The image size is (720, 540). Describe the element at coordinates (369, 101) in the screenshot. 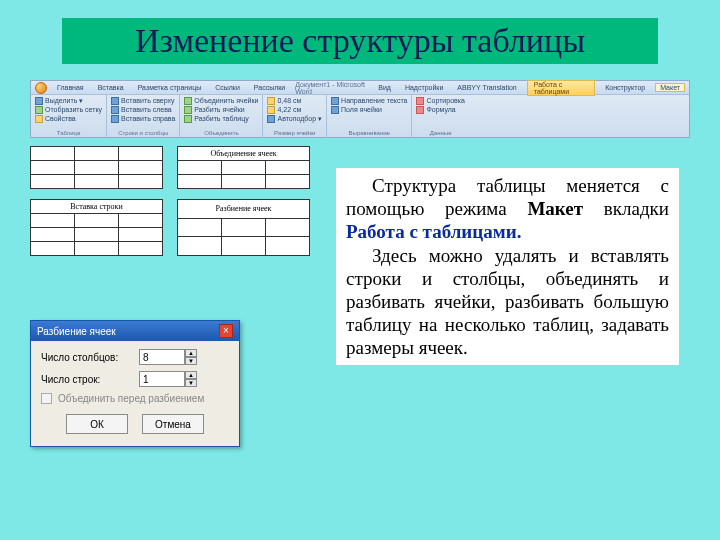

I see `btn-textdir: Направление текста` at that location.